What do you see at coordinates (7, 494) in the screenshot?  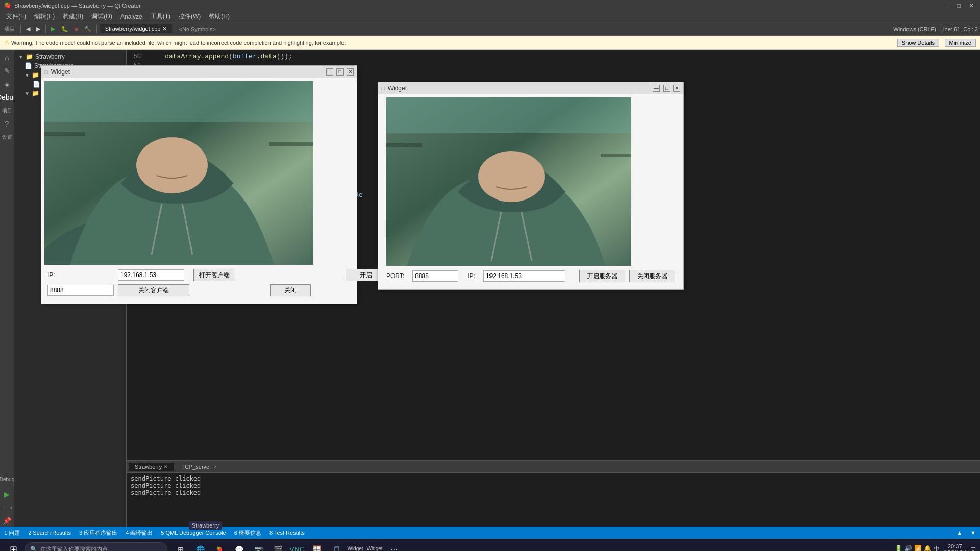 I see `sidebar-icon-play: ▶` at bounding box center [7, 494].